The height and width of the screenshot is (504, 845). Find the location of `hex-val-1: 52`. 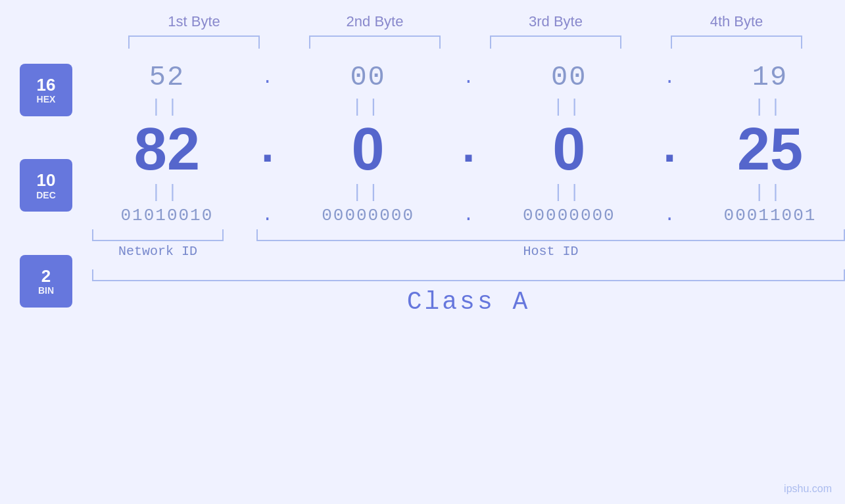

hex-val-1: 52 is located at coordinates (167, 78).